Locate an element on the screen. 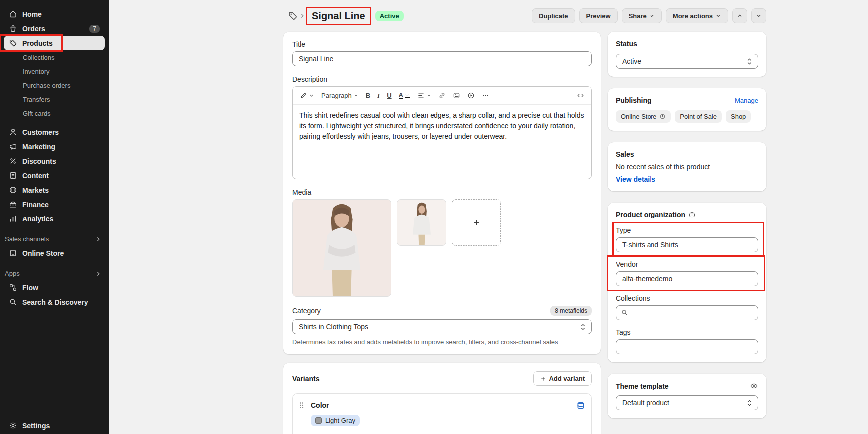 This screenshot has width=868, height=434. insert-video-button is located at coordinates (471, 96).